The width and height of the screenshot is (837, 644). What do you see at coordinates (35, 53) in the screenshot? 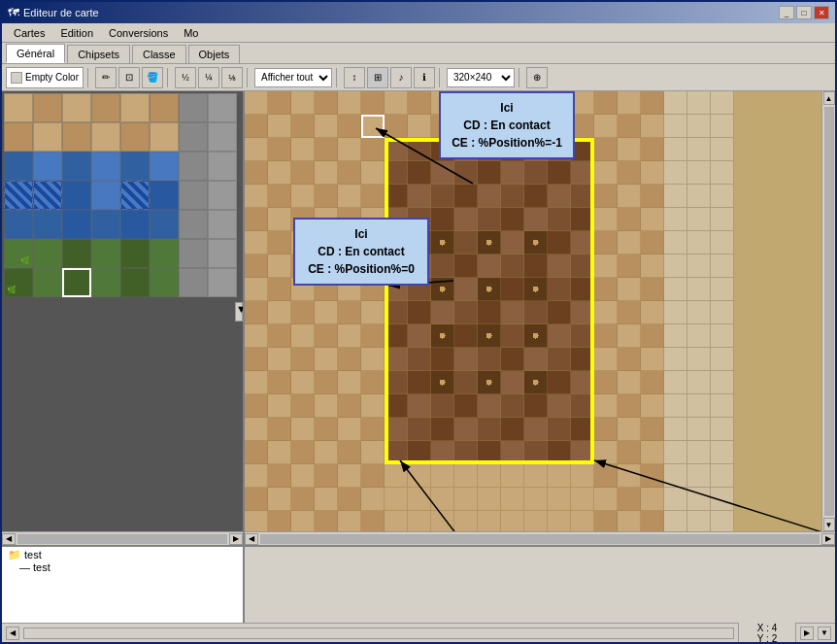
I see `tab-general: Général` at bounding box center [35, 53].